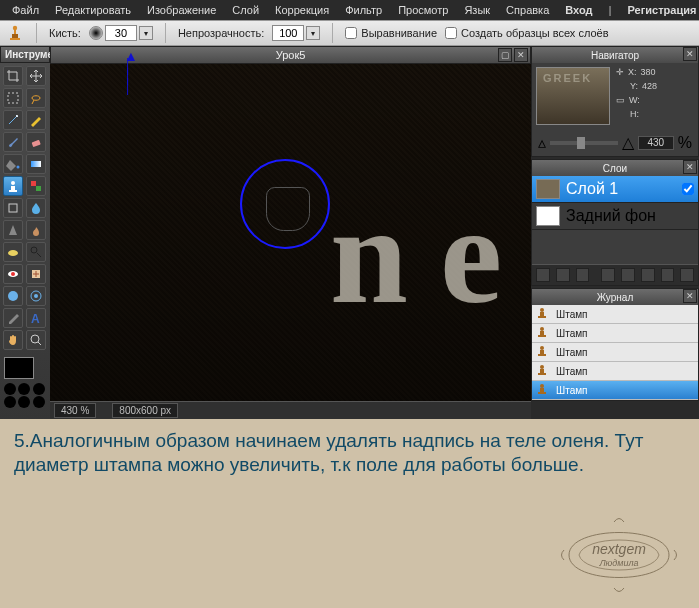 The width and height of the screenshot is (699, 608). Describe the element at coordinates (146, 33) in the screenshot. I see `brush-size-dropdown: ▾` at that location.